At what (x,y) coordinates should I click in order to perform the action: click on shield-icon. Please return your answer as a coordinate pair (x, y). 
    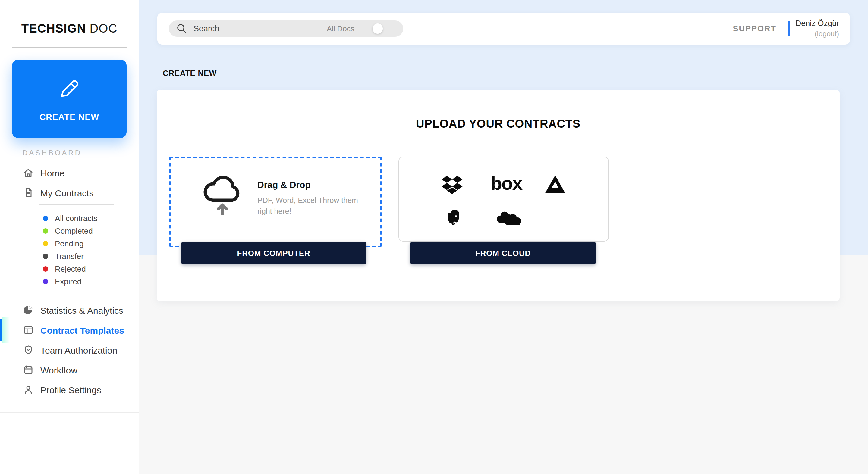
    Looking at the image, I should click on (28, 350).